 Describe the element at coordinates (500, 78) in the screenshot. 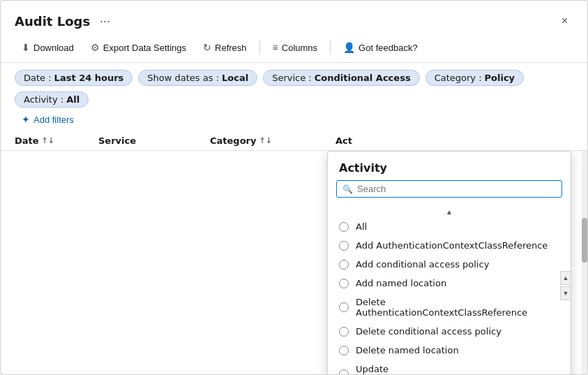

I see `filter-category-value: Policy` at that location.